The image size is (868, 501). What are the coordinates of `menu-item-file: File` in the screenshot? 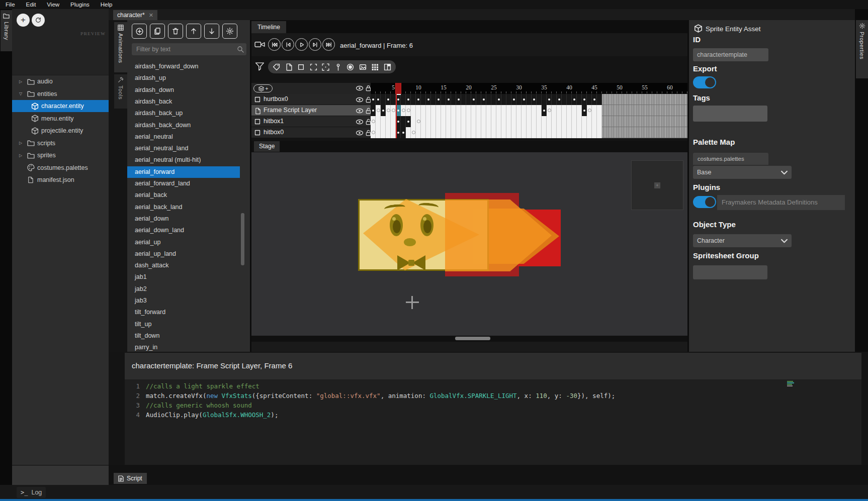 It's located at (10, 5).